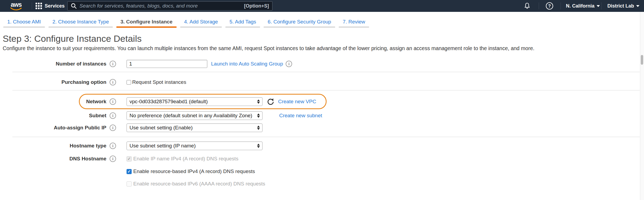 The image size is (644, 200). I want to click on region-selector: N. California, so click(583, 6).